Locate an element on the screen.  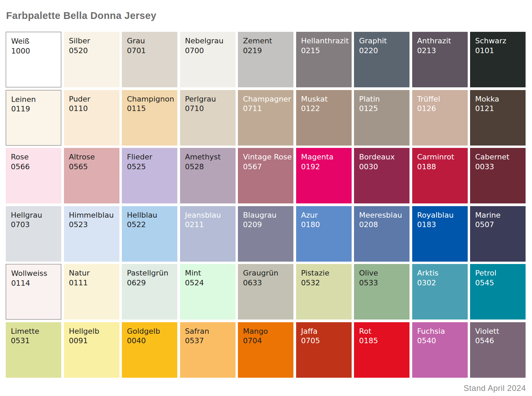
color-swatch: Mint 0524 is located at coordinates (208, 292).